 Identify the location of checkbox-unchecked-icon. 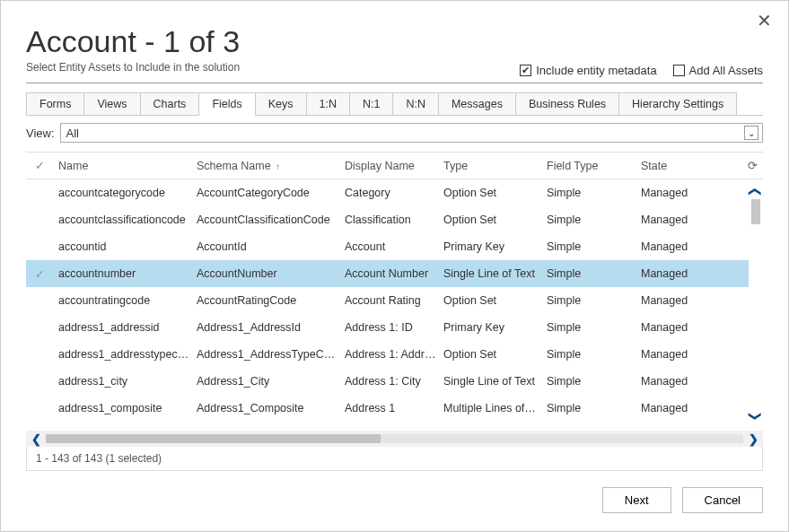
(679, 70).